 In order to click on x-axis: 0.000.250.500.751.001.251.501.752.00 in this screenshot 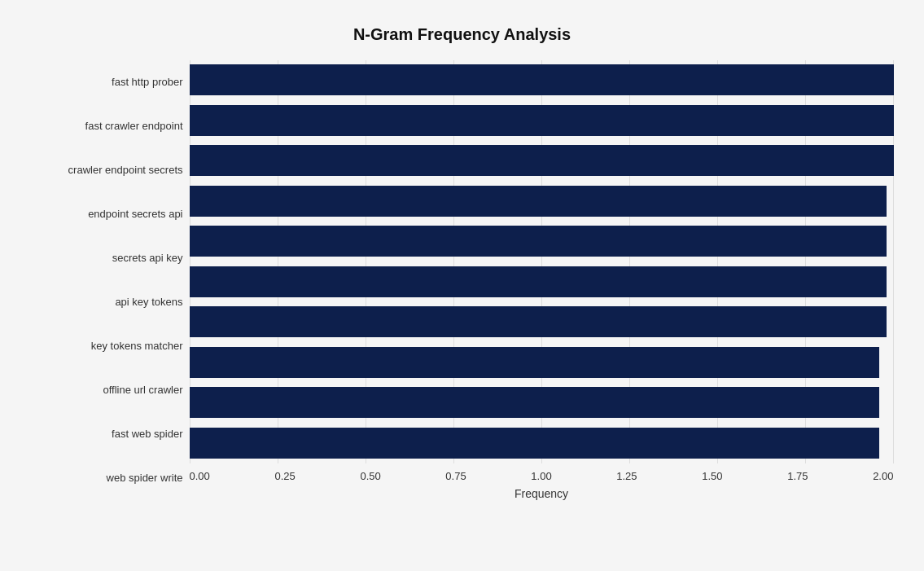, I will do `click(542, 476)`.